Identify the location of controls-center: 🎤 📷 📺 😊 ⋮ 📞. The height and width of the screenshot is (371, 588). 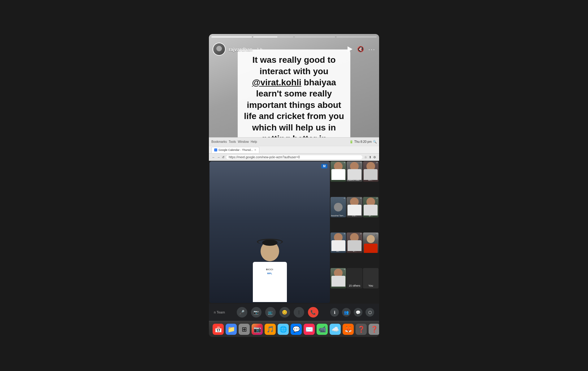
(278, 312).